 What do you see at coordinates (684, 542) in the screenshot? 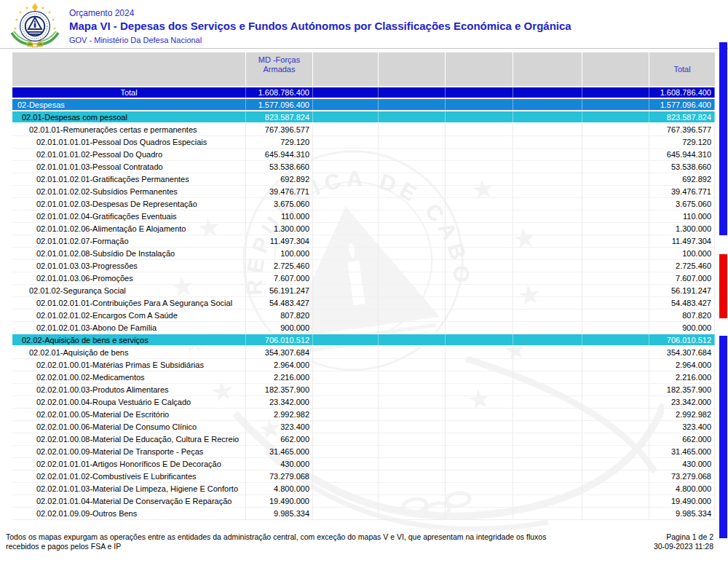
I see `footer-page-info: Pagina 1 de 2 30-09-2023 11:28` at bounding box center [684, 542].